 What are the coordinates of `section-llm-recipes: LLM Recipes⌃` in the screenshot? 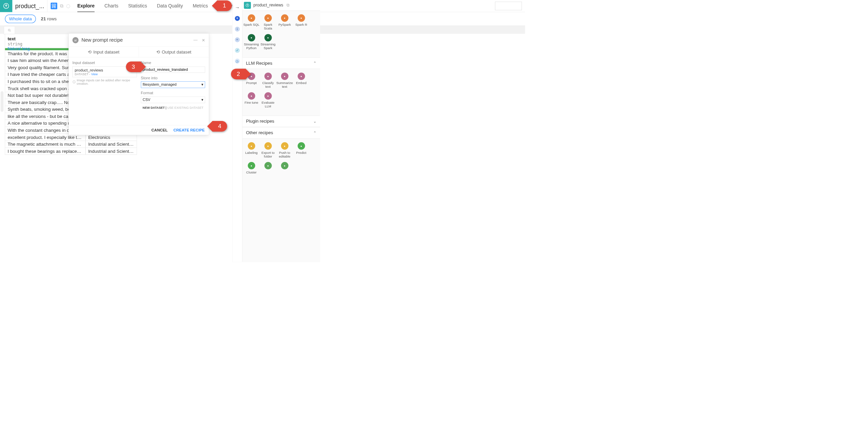 It's located at (281, 63).